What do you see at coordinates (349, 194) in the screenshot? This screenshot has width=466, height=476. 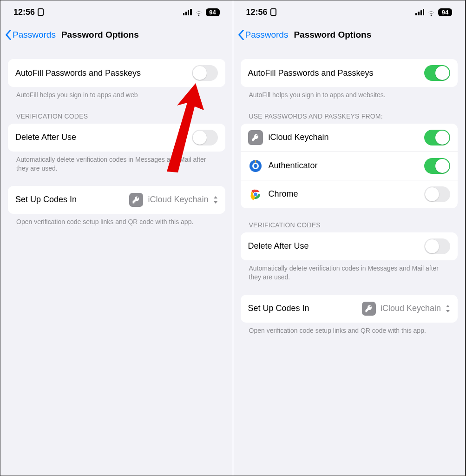 I see `source-row-chrome: Chrome` at bounding box center [349, 194].